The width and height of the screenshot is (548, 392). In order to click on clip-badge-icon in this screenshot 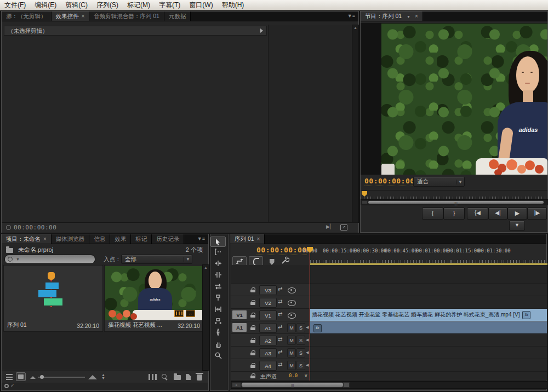, I will do `click(179, 313)`.